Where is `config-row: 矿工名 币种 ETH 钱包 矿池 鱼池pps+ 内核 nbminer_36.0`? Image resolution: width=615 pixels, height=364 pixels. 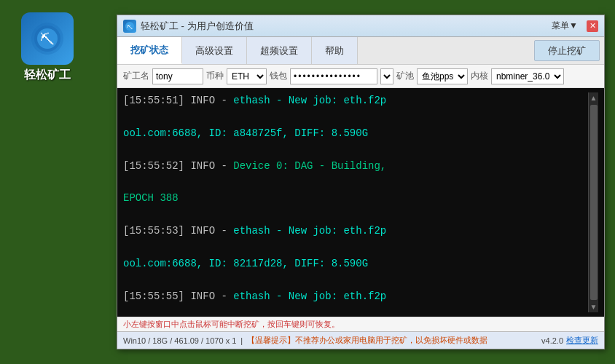
config-row: 矿工名 币种 ETH 钱包 矿池 鱼池pps+ 内核 nbminer_36.0 is located at coordinates (361, 76).